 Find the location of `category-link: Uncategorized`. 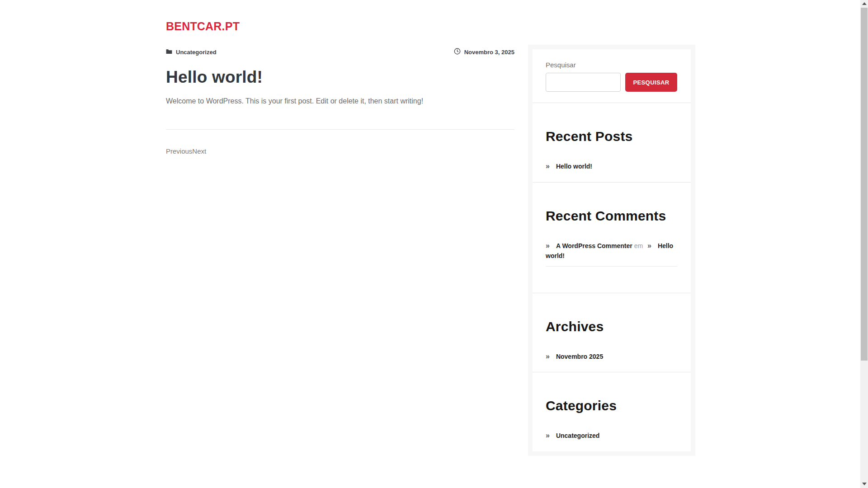

category-link: Uncategorized is located at coordinates (578, 436).